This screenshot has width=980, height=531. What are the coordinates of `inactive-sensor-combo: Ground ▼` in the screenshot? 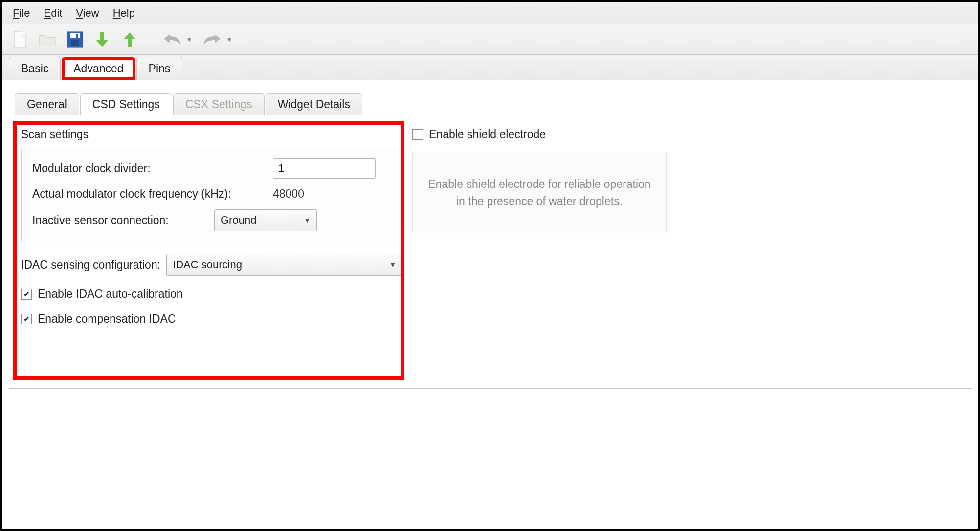 It's located at (266, 220).